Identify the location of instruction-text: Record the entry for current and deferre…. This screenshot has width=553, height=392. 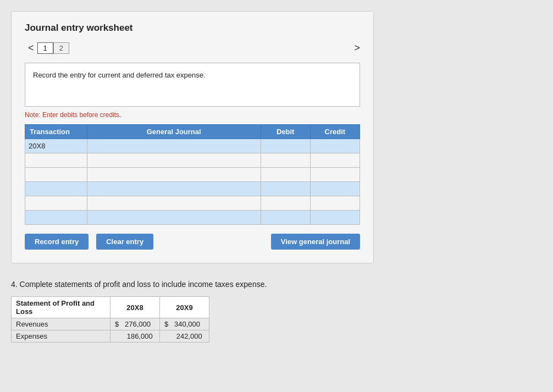
(119, 75).